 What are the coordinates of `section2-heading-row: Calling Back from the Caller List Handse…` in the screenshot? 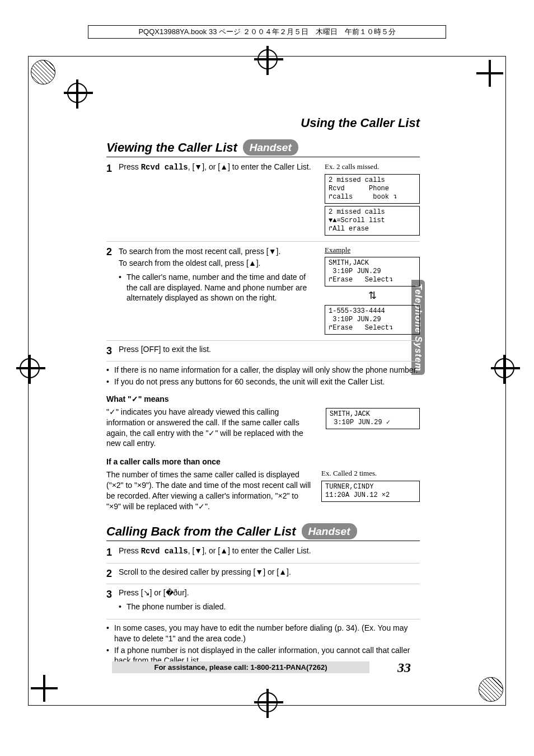 It's located at (263, 533).